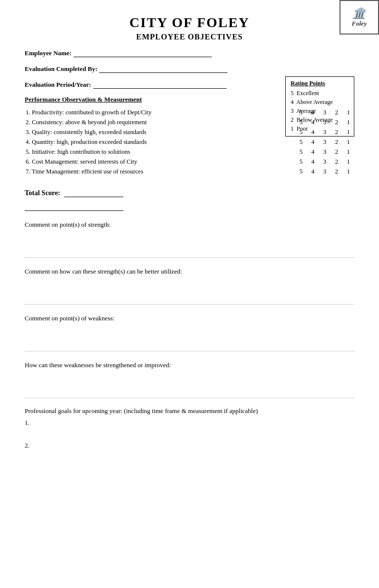 The image size is (379, 588). What do you see at coordinates (190, 333) in the screenshot?
I see `comment-section-weakness: Comment on point(s) of weakness:` at bounding box center [190, 333].